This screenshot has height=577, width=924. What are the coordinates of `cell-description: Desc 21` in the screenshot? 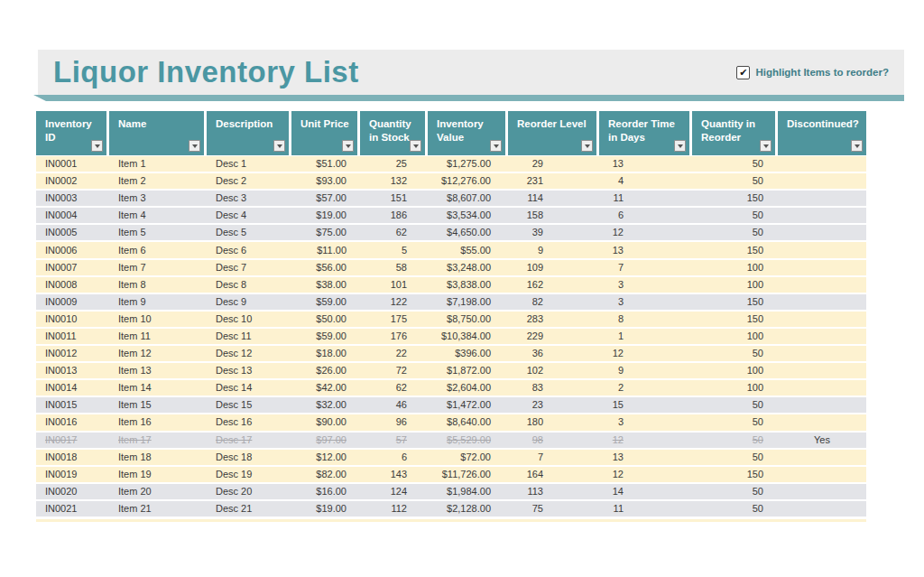 It's located at (249, 509).